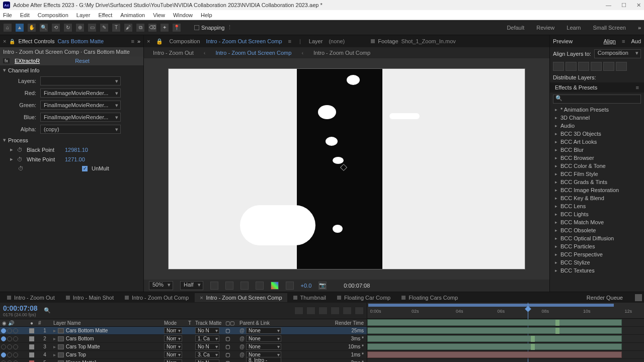  What do you see at coordinates (6, 61) in the screenshot?
I see `fx-badge-icon: fx` at bounding box center [6, 61].